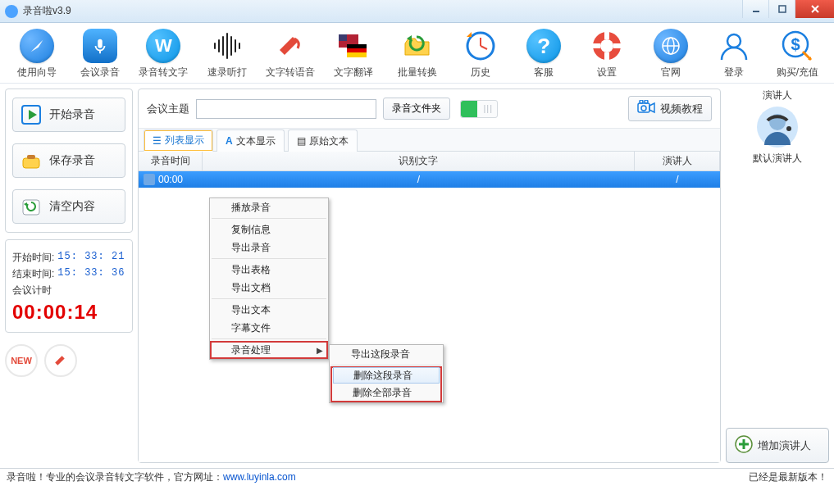 The image size is (834, 504). Describe the element at coordinates (797, 54) in the screenshot. I see `tool-buy: $ 购买/充值` at that location.